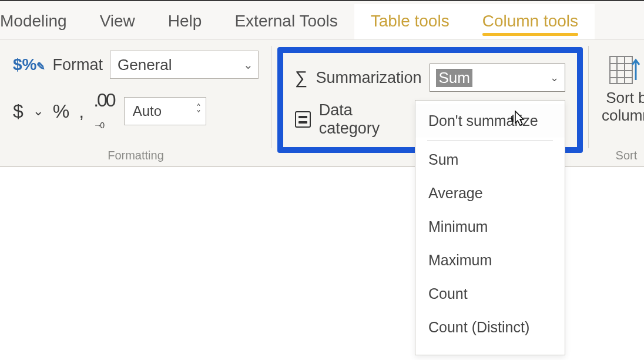 The image size is (644, 360). Describe the element at coordinates (38, 111) in the screenshot. I see `currency-chevron-icon: ⌄` at that location.